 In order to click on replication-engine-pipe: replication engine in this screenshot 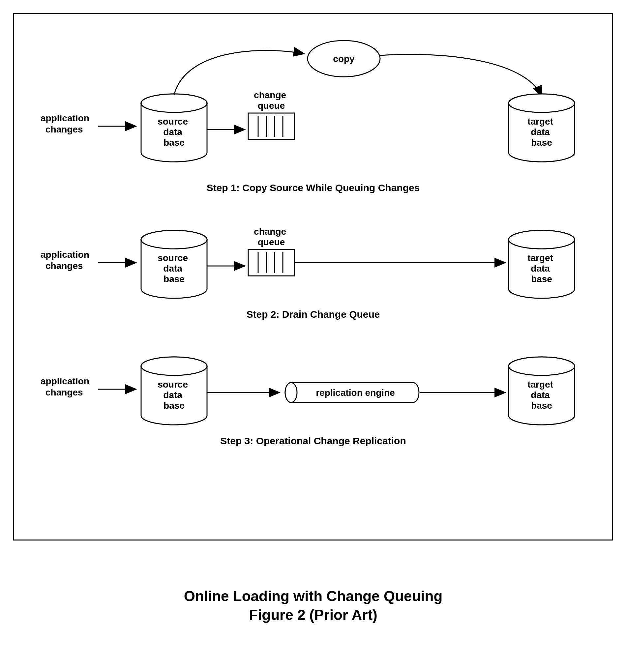, I will do `click(352, 392)`.